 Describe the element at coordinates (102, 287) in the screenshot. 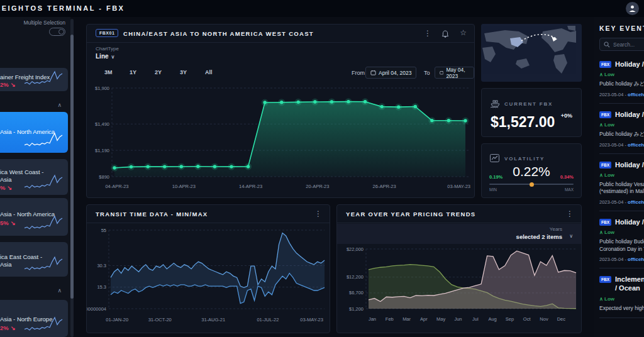

I see `svg-text: 15.3` at that location.